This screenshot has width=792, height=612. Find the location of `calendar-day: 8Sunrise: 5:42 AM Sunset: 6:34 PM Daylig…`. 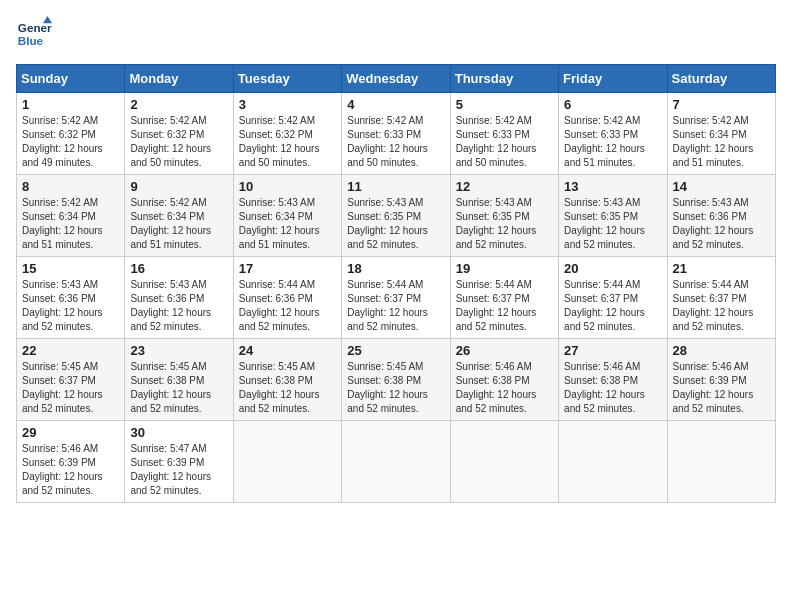

calendar-day: 8Sunrise: 5:42 AM Sunset: 6:34 PM Daylig… is located at coordinates (71, 216).